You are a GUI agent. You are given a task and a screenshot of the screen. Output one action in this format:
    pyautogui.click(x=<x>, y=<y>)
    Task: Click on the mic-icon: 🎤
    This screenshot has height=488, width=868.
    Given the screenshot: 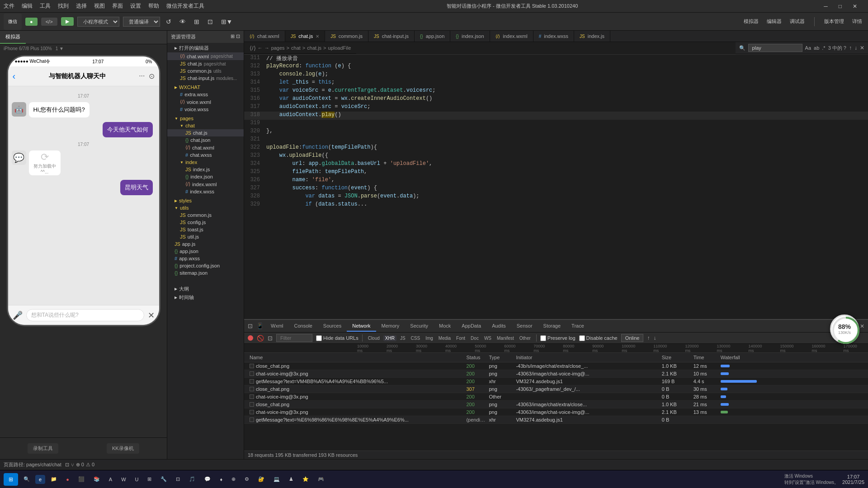 What is the action you would take?
    pyautogui.click(x=18, y=315)
    